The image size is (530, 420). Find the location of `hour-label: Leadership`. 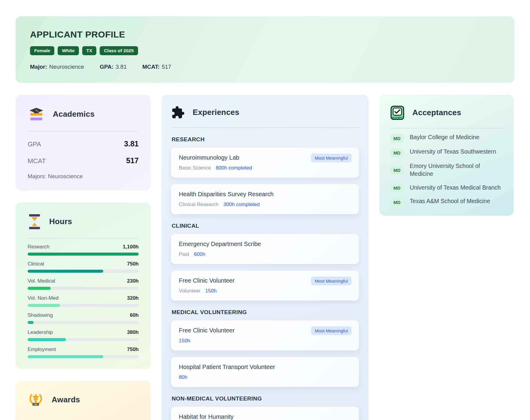

hour-label: Leadership is located at coordinates (40, 332).